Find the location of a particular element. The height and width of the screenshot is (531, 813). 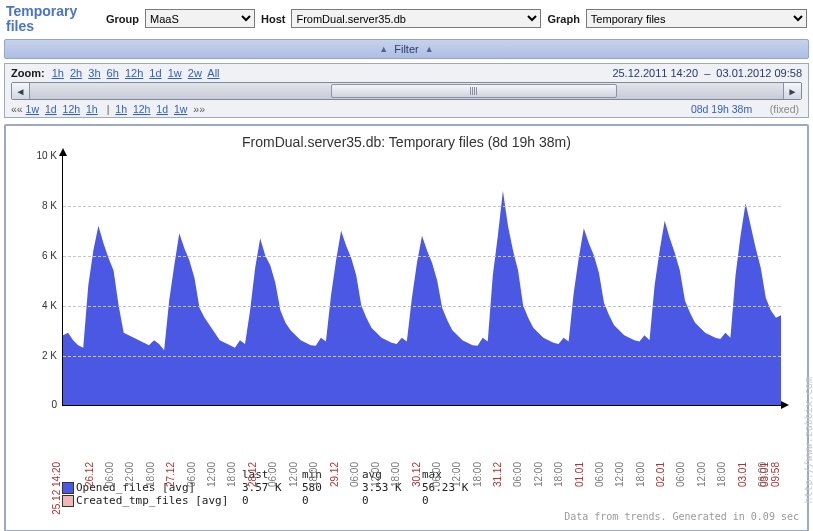

host-label: Host is located at coordinates (273, 19).